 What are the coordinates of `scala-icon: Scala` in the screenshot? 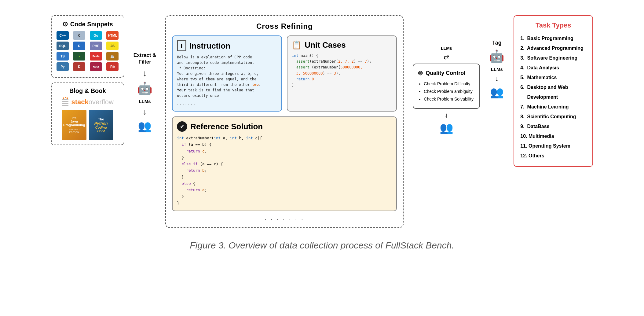 It's located at (96, 56).